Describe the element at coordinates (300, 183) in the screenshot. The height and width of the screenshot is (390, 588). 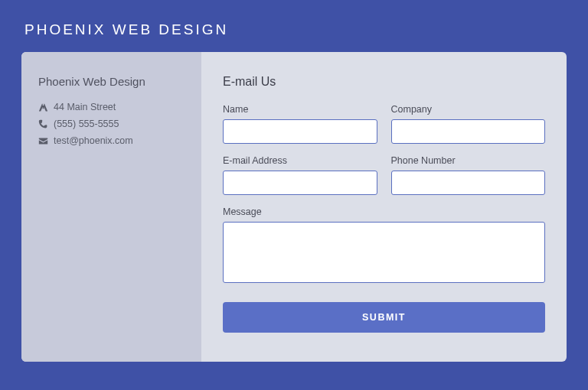
I see `email-input` at that location.